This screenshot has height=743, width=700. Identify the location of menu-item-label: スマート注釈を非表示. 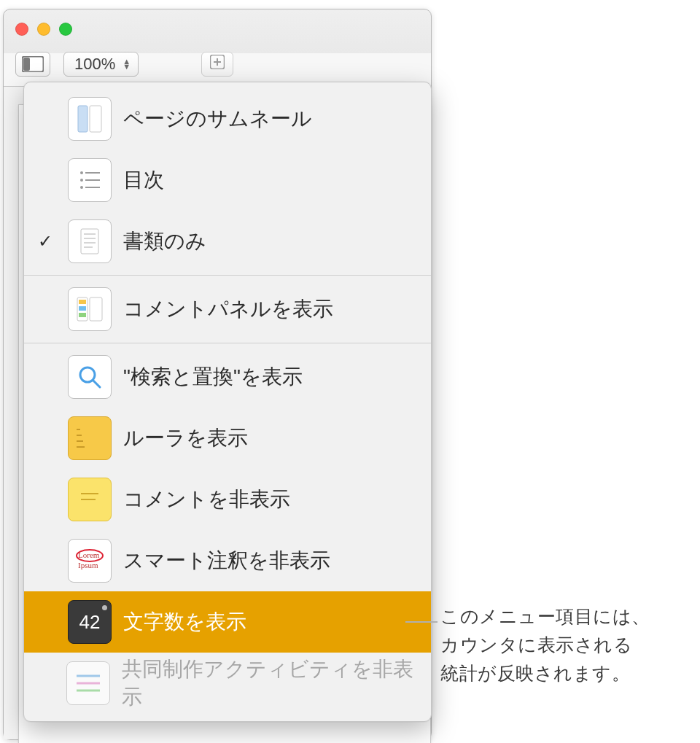
(227, 561).